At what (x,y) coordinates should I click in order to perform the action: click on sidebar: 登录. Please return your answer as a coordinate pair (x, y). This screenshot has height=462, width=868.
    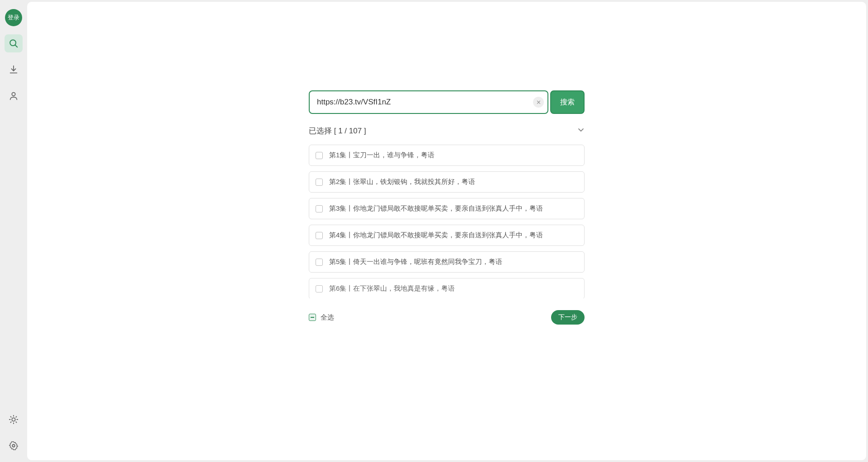
    Looking at the image, I should click on (14, 231).